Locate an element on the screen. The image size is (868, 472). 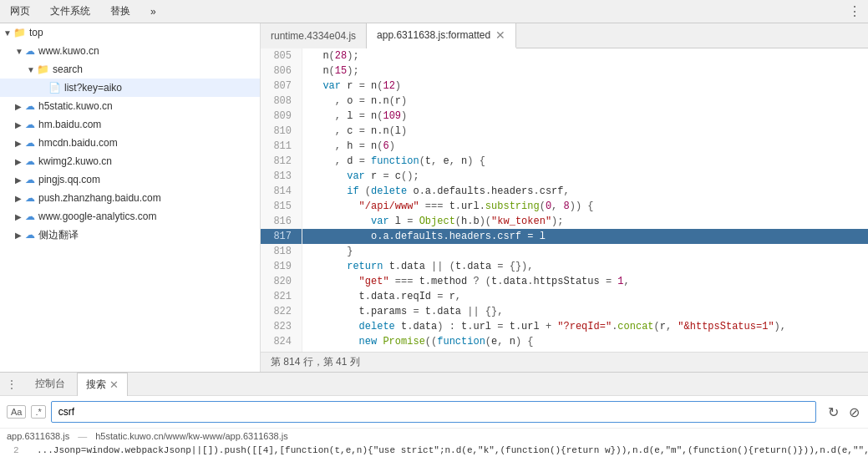
sidebar-label-google-analytics: www.google-analytics.com is located at coordinates (97, 216).